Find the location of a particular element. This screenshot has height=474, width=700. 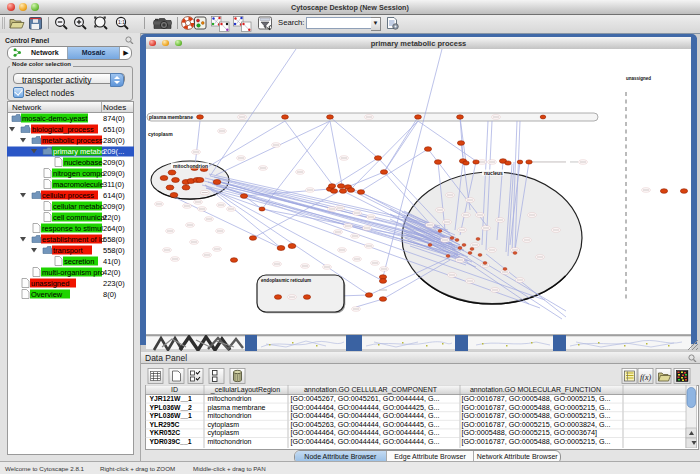

svg-text: 264(0) is located at coordinates (114, 228).